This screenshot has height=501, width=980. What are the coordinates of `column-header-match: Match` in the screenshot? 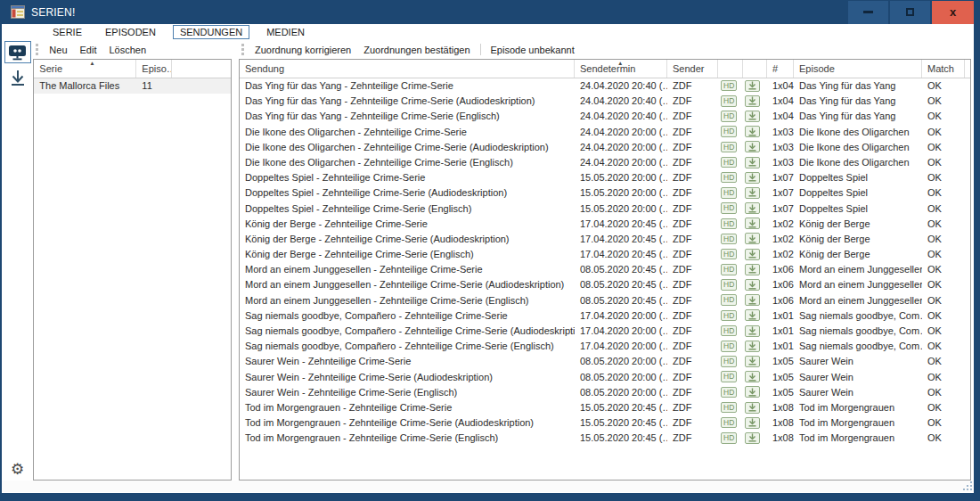 It's located at (943, 69).